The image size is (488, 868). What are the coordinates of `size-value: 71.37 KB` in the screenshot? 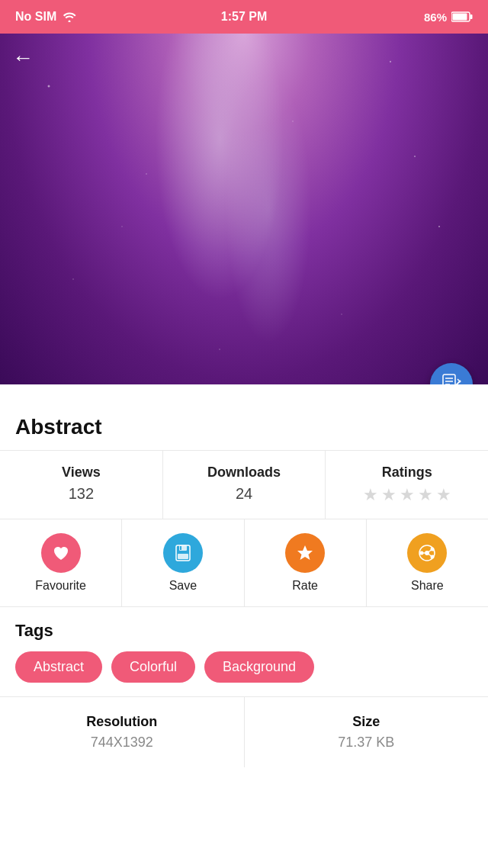 It's located at (367, 743).